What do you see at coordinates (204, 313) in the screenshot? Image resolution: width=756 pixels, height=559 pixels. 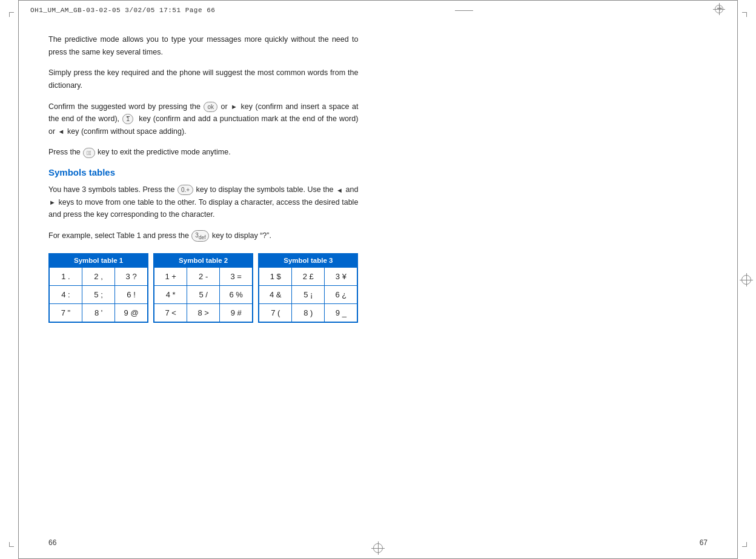 I see `table-row: 7 < 8 > 9 #` at bounding box center [204, 313].